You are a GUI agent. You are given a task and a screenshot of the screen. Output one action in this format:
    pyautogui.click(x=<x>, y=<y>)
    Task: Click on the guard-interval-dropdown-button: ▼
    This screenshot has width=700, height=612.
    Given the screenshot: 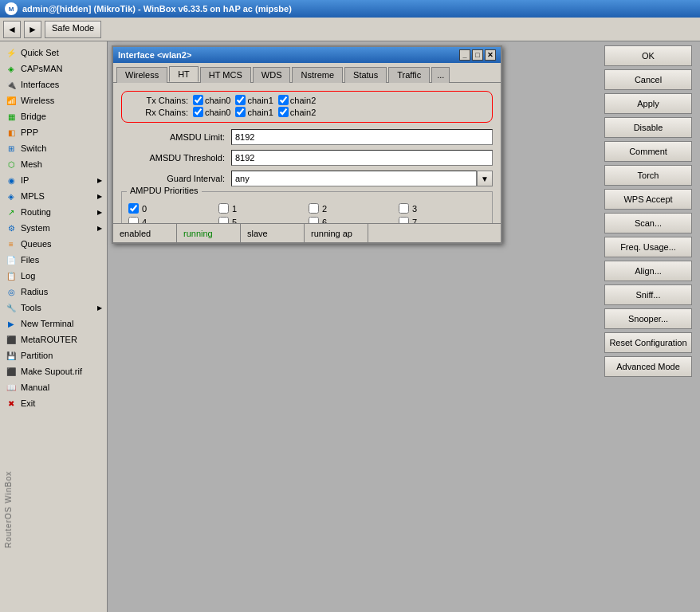 What is the action you would take?
    pyautogui.click(x=485, y=178)
    